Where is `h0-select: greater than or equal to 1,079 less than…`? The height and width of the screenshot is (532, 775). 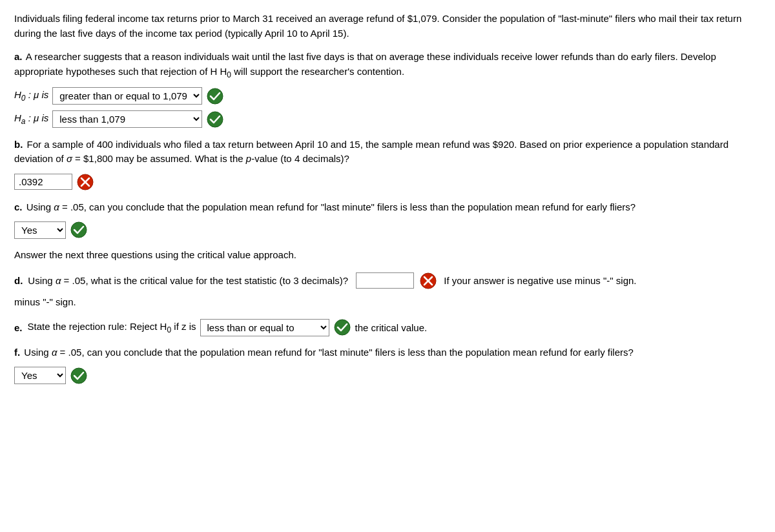
h0-select: greater than or equal to 1,079 less than… is located at coordinates (127, 96).